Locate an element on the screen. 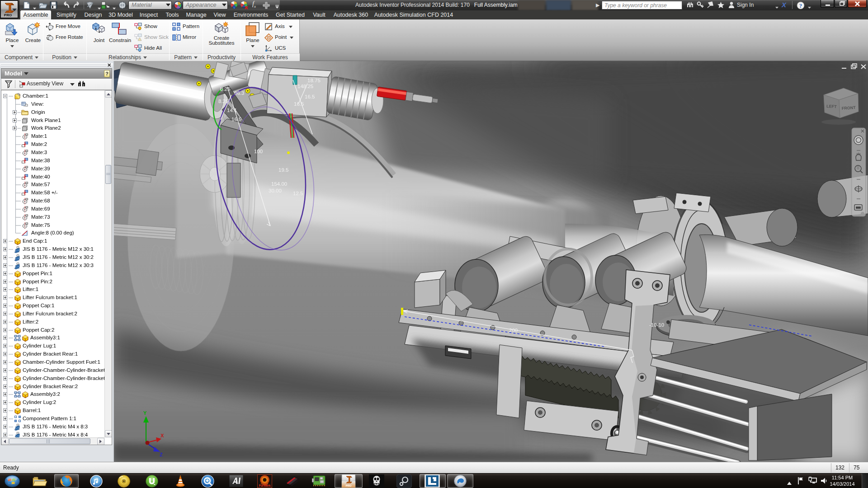  svg-text: -10-10 is located at coordinates (656, 325).